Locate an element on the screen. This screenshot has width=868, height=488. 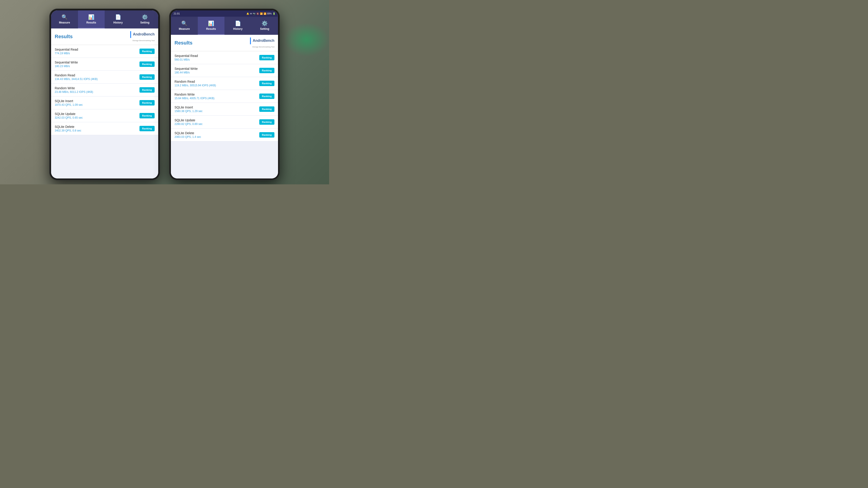
content-left: Results AndroBench Storage Benchmarking … is located at coordinates (105, 104).